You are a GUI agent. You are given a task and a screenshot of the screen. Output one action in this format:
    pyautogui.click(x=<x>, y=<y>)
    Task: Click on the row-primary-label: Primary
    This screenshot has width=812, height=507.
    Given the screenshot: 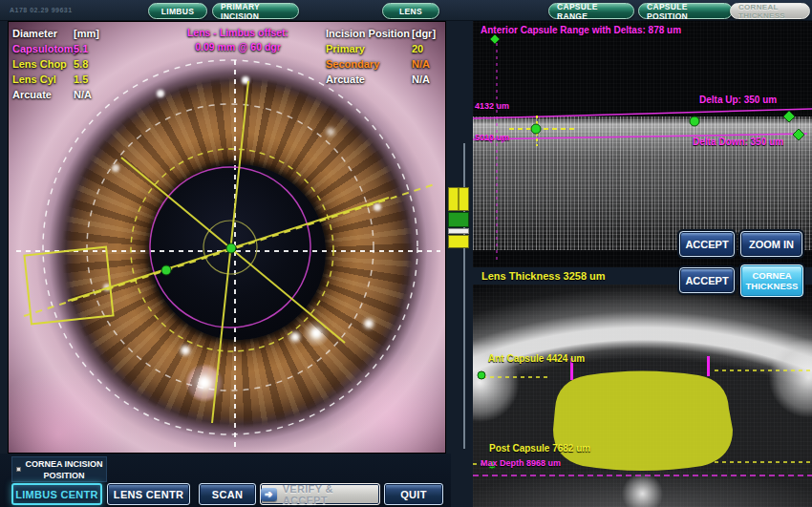 What is the action you would take?
    pyautogui.click(x=367, y=49)
    